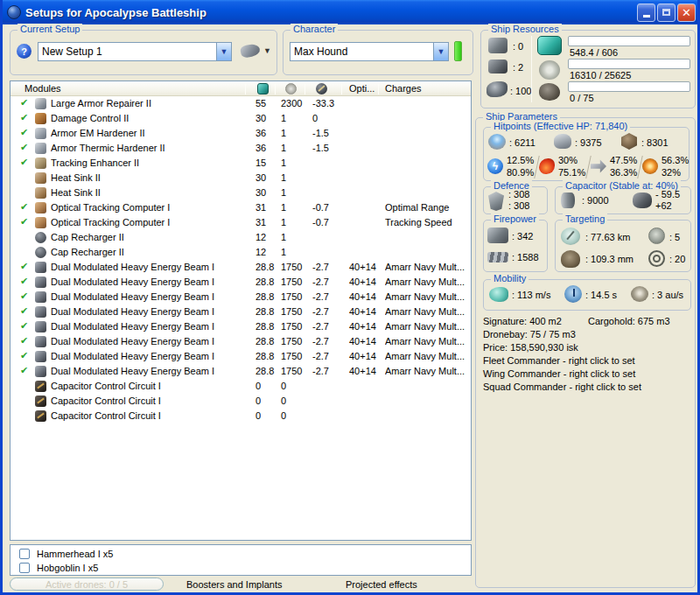  I want to click on firepower-label: Firepower, so click(514, 219).